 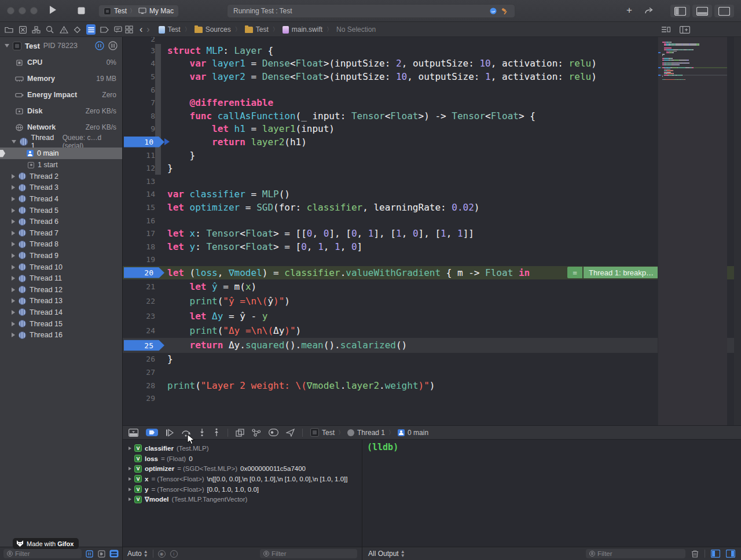 What do you see at coordinates (61, 165) in the screenshot?
I see `stack-frame-1-start-row: 1 start` at bounding box center [61, 165].